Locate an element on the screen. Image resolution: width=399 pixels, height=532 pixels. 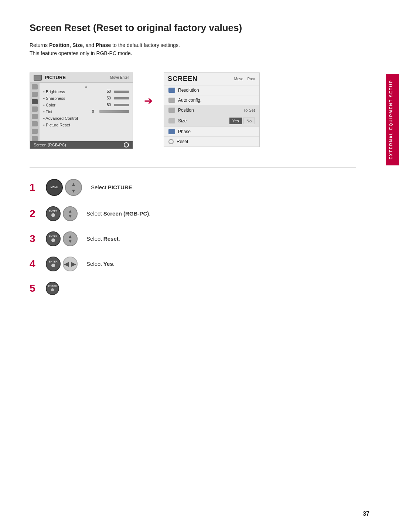
sharpness-value: 50 is located at coordinates (110, 98).